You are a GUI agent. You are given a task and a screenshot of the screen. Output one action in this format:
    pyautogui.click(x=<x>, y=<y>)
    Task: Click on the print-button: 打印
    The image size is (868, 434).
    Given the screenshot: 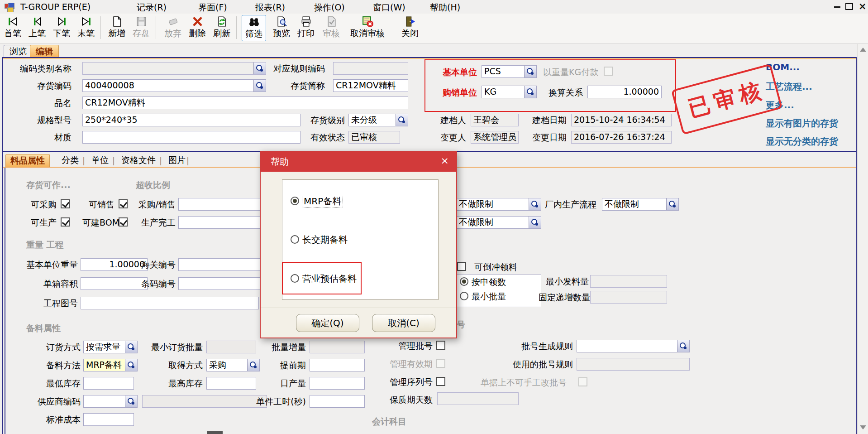 What is the action you would take?
    pyautogui.click(x=306, y=28)
    